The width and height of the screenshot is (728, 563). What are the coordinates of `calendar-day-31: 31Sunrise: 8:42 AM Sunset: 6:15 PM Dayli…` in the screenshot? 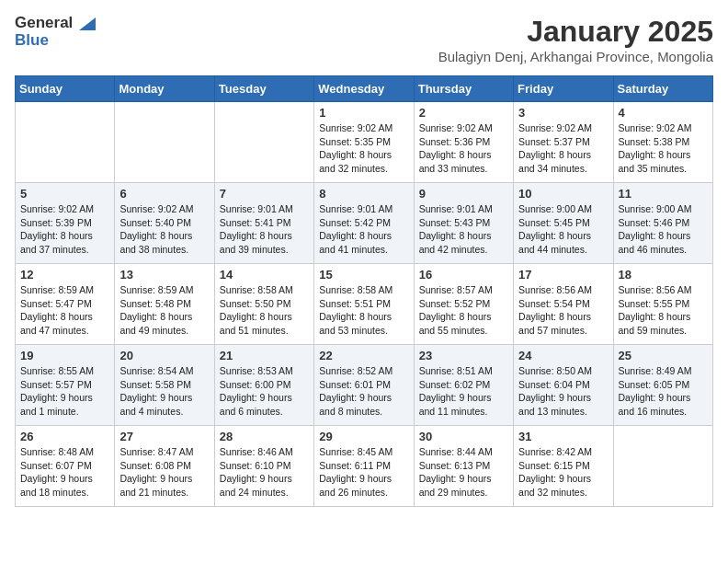 It's located at (563, 466).